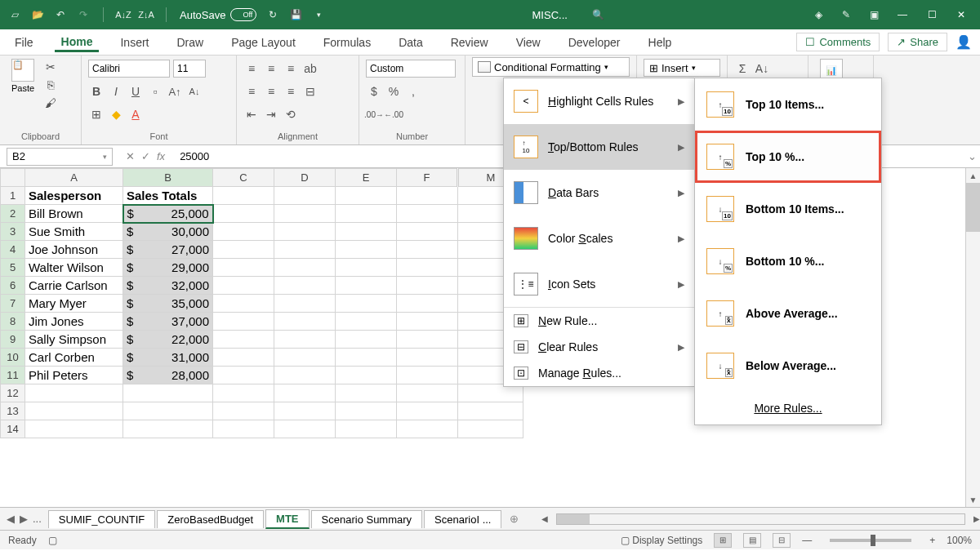  I want to click on tab-help: Help, so click(660, 42).